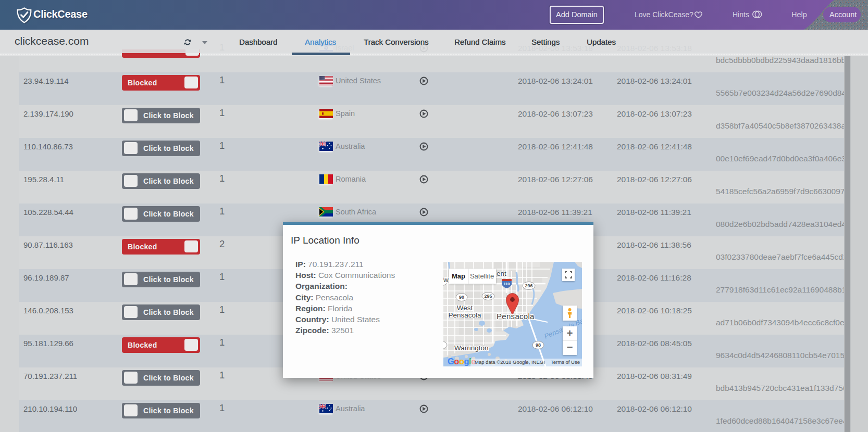  What do you see at coordinates (565, 362) in the screenshot?
I see `svg-text: Terms of Use` at bounding box center [565, 362].